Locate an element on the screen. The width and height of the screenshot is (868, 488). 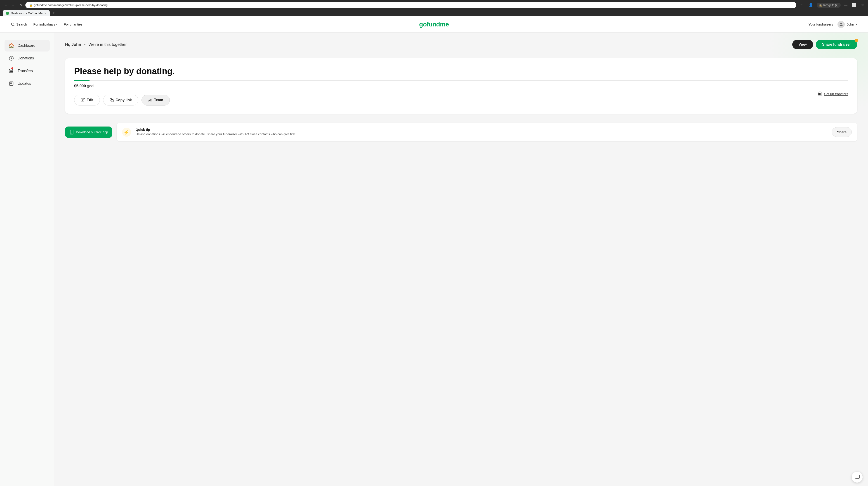
dashboard-header: Hi, John • We're in this together View S… is located at coordinates (461, 44).